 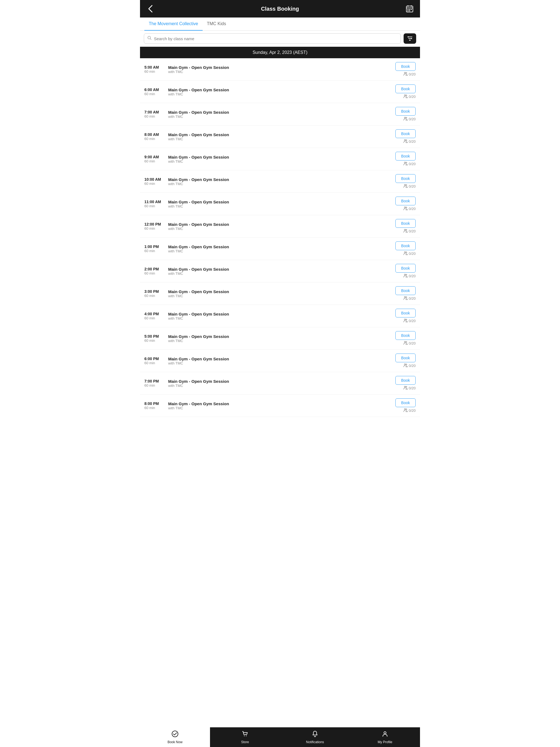 I want to click on calendar-button, so click(x=409, y=9).